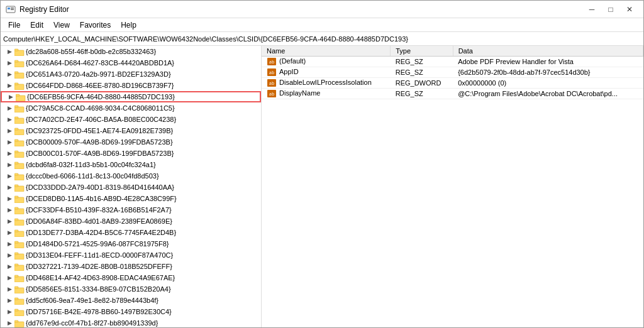 This screenshot has width=644, height=328. I want to click on menu-bar: File Edit View Favorites Help, so click(322, 25).